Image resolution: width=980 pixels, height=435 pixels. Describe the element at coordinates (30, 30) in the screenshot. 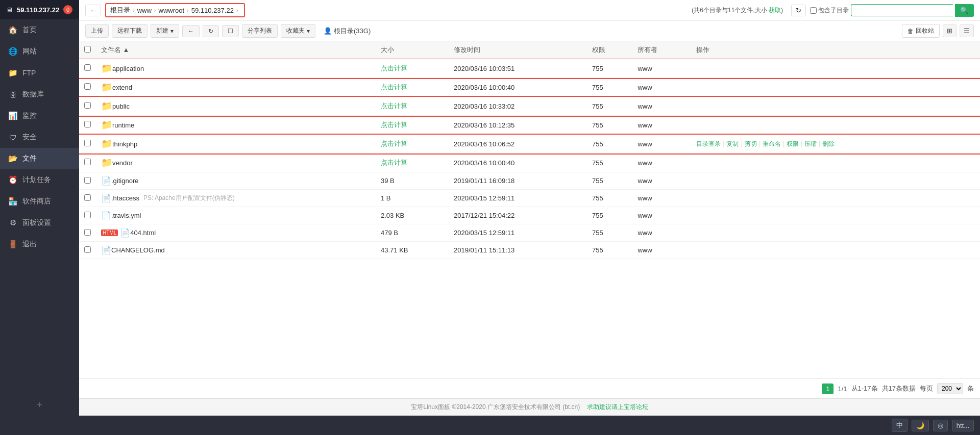

I see `sidebar-label-home: 首页` at that location.